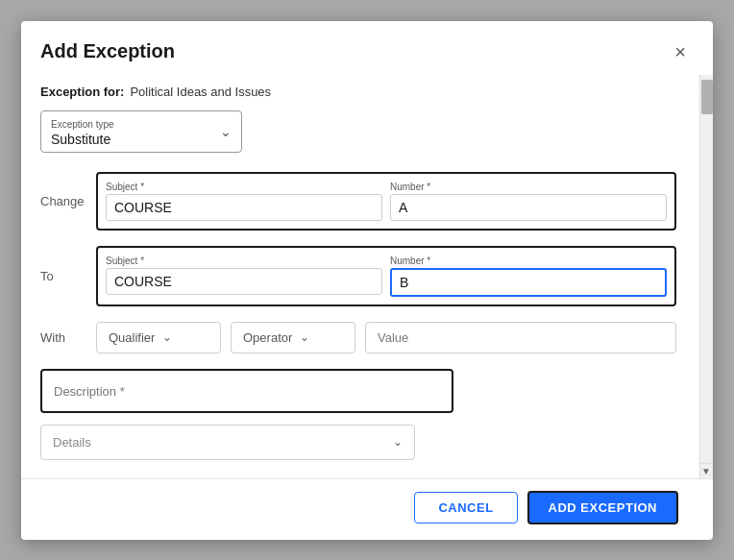 Image resolution: width=734 pixels, height=560 pixels. I want to click on modal-header: Add Exception ×, so click(367, 48).